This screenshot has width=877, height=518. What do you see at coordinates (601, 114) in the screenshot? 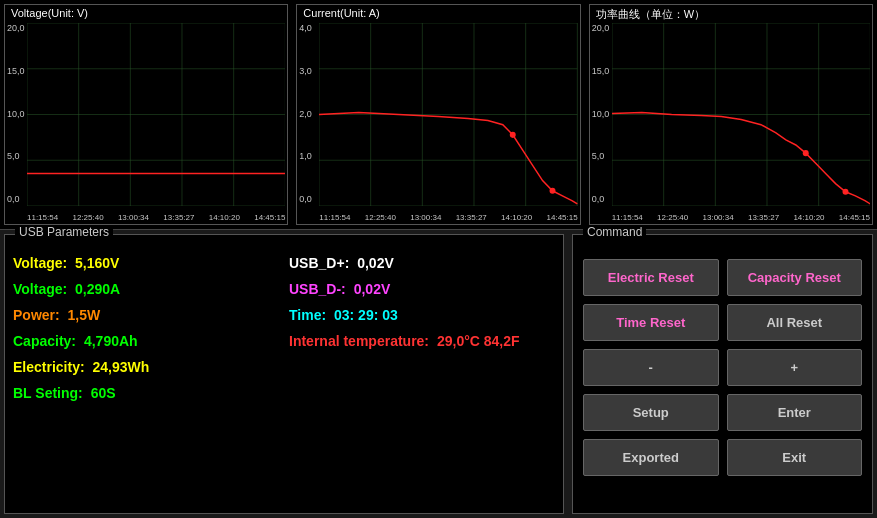
I see `power-y-axis: 20,0 15,0 10,0 5,0 0,0` at bounding box center [601, 114].